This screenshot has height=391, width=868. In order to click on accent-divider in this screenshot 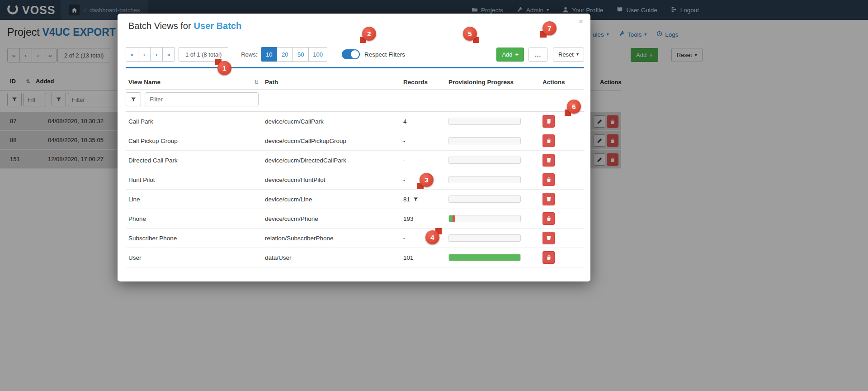, I will do `click(355, 68)`.